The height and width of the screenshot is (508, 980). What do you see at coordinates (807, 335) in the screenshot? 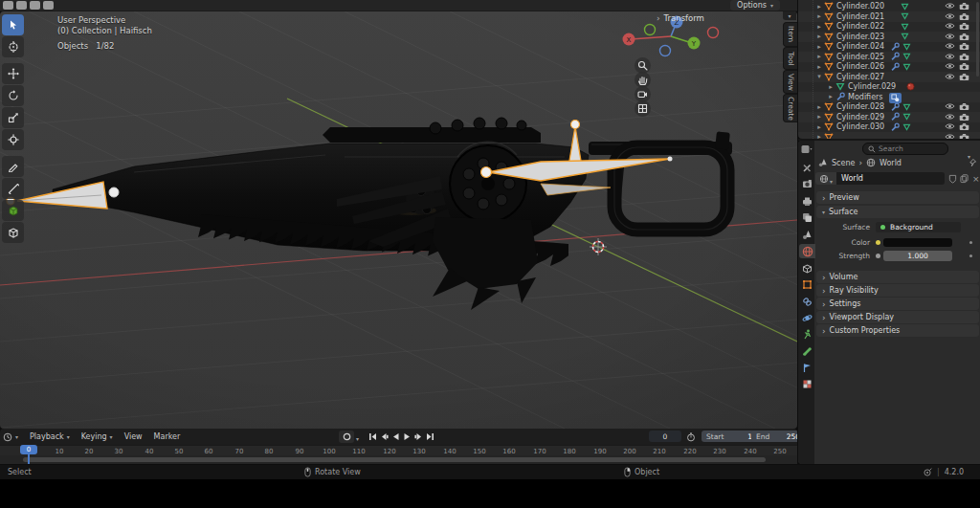
I see `tab-object-data` at bounding box center [807, 335].